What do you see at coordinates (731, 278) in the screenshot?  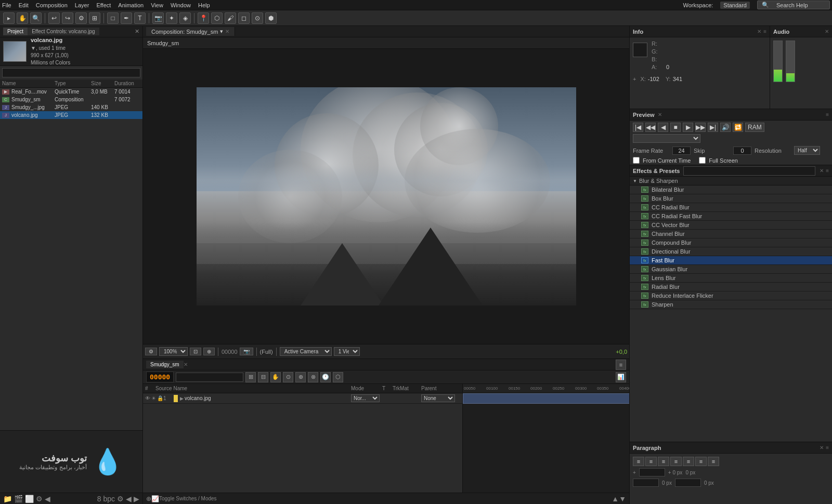 I see `effects-item: fx Lens Blur` at bounding box center [731, 278].